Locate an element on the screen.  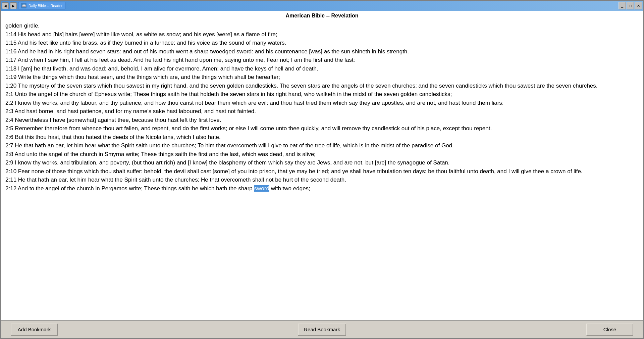
app-icon: 📖 is located at coordinates (24, 6).